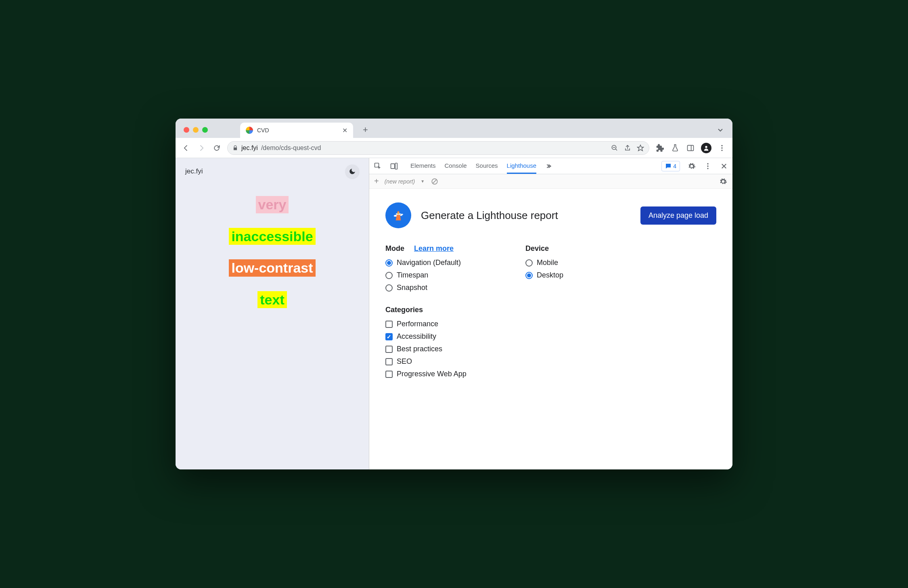  Describe the element at coordinates (423, 268) in the screenshot. I see `mode-section: Mode Learn more Navigation (Default)Time…` at that location.